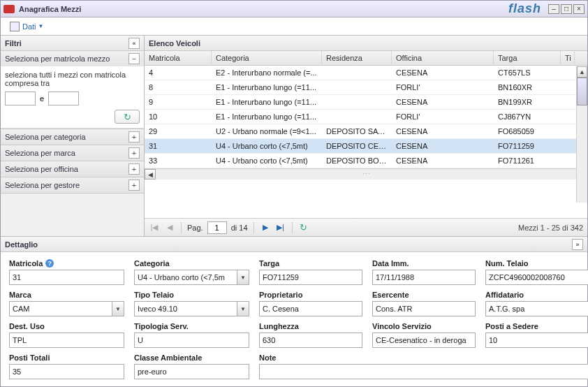 This screenshot has height=387, width=588. Describe the element at coordinates (281, 228) in the screenshot. I see `last-page-button: ▶|` at that location.